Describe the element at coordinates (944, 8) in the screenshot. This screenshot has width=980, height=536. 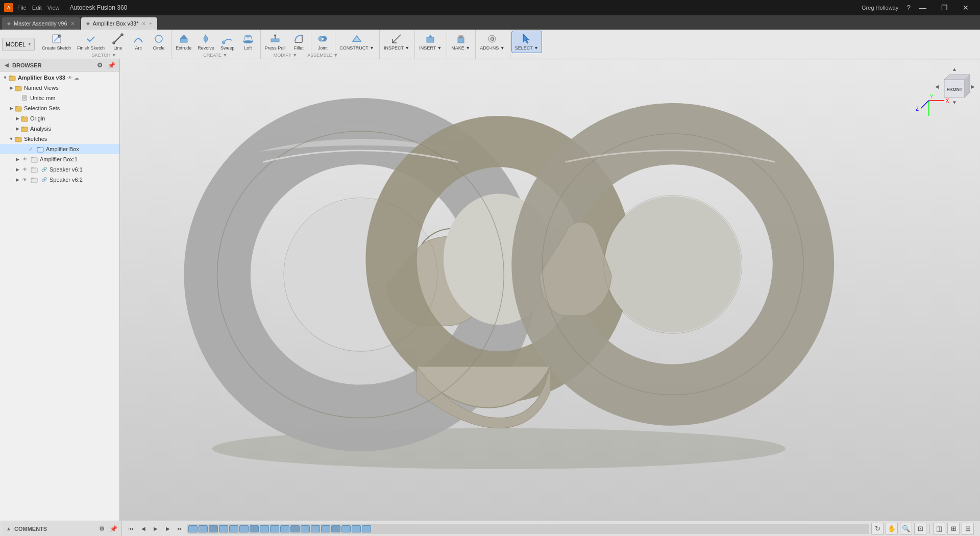
I see `maximize-button: ❐` at that location.